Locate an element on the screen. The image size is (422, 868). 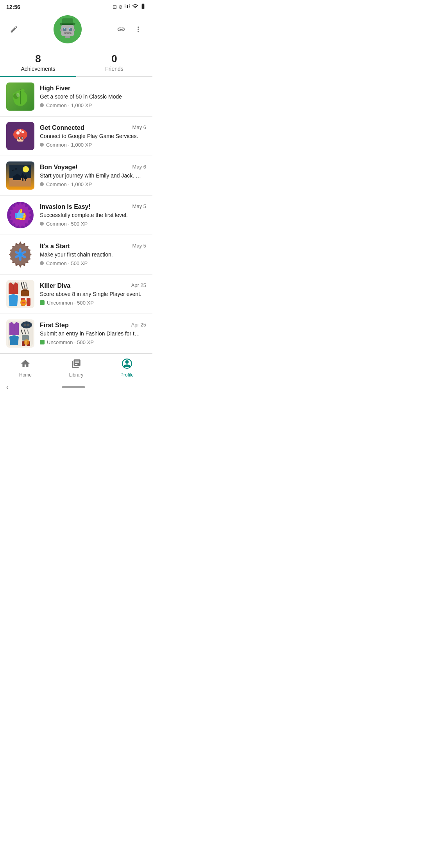
achievement-title-row: It's a Start May 5 is located at coordinates (93, 246).